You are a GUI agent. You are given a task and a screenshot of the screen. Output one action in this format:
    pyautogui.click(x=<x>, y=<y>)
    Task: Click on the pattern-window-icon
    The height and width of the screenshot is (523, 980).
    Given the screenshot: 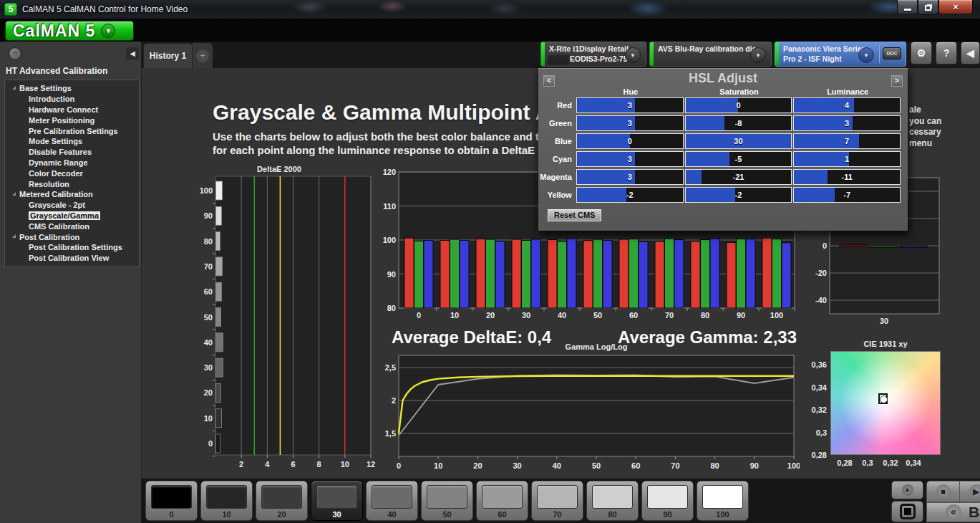 What is the action you would take?
    pyautogui.click(x=908, y=512)
    